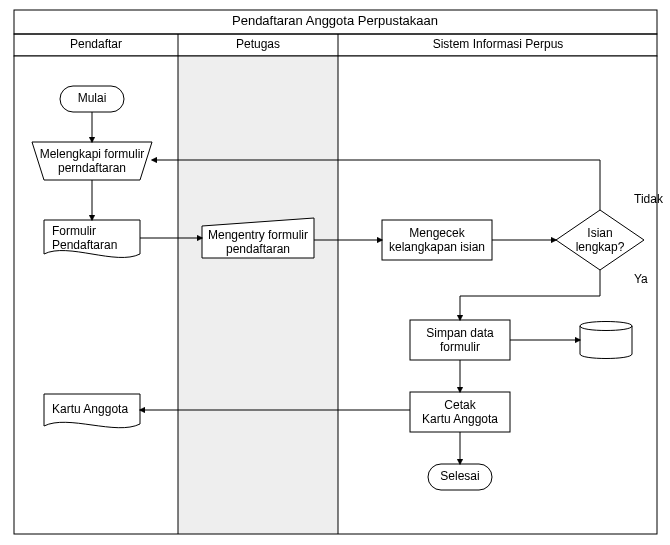 This screenshot has height=545, width=670. I want to click on label-decision-yes: Ya, so click(641, 279).